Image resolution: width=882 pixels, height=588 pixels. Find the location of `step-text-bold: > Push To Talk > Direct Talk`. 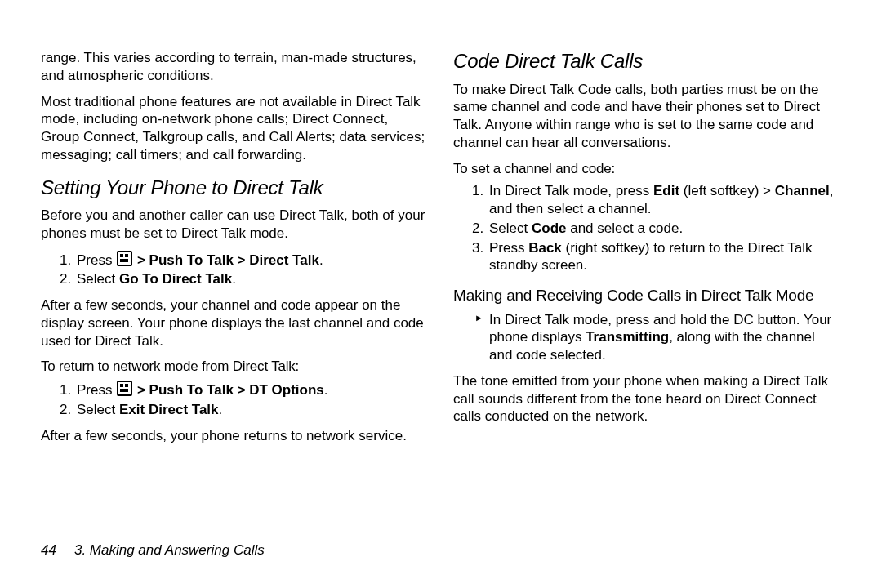

step-text-bold: > Push To Talk > Direct Talk is located at coordinates (226, 260).